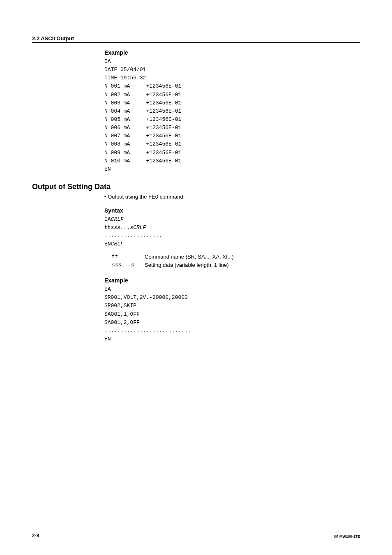 This screenshot has width=392, height=555. What do you see at coordinates (232, 323) in the screenshot?
I see `example2-line: SA001,2,OFF` at bounding box center [232, 323].